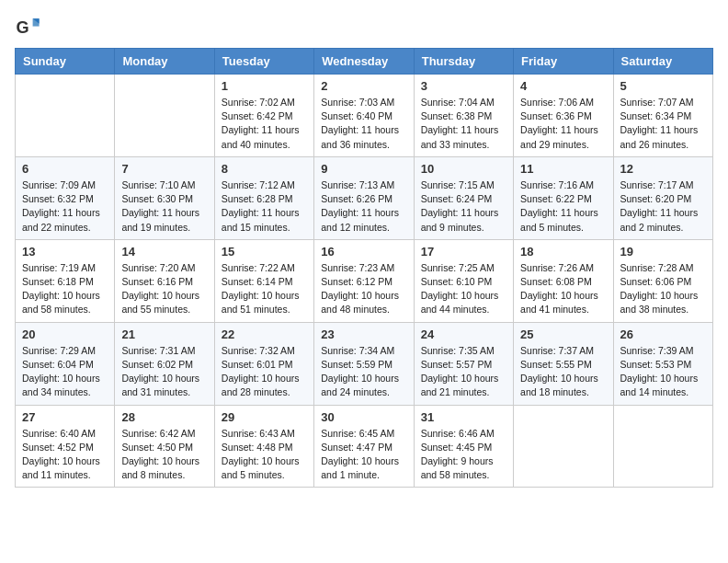  Describe the element at coordinates (265, 123) in the screenshot. I see `day-info: Sunrise: 7:02 AM Sunset: 6:42 PM Dayligh…` at that location.